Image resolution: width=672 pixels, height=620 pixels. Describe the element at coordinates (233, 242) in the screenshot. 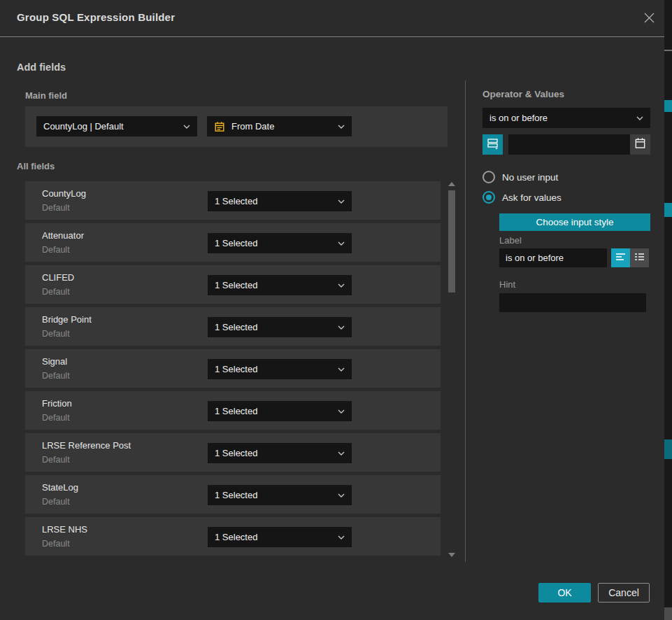

I see `field-list-item: Attenuator Default 1 Selected` at that location.